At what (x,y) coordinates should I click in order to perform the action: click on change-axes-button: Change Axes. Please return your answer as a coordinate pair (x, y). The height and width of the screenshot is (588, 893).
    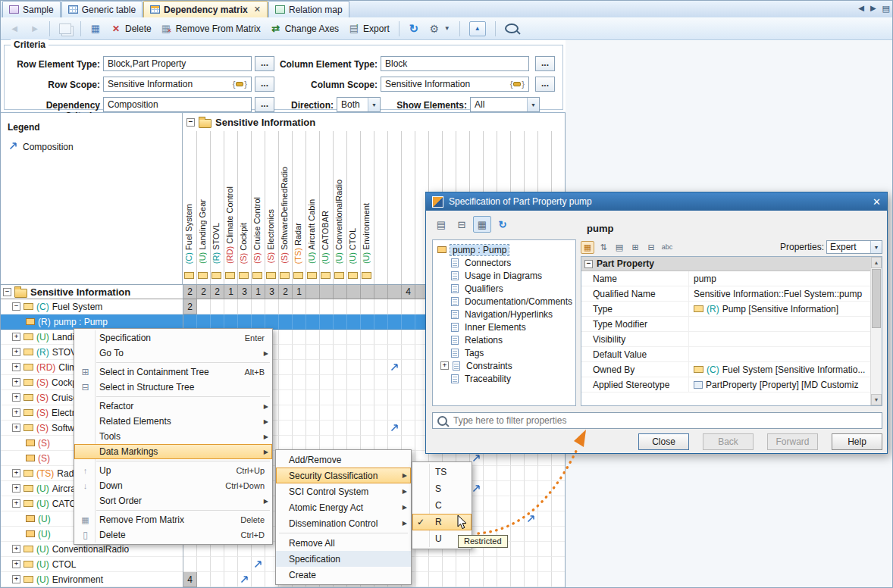
    Looking at the image, I should click on (305, 29).